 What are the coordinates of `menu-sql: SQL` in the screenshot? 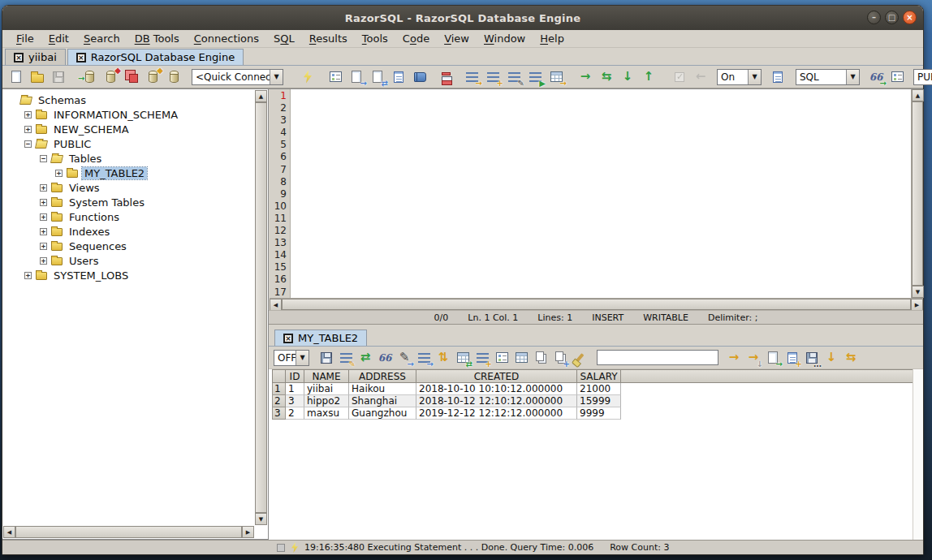 It's located at (284, 39).